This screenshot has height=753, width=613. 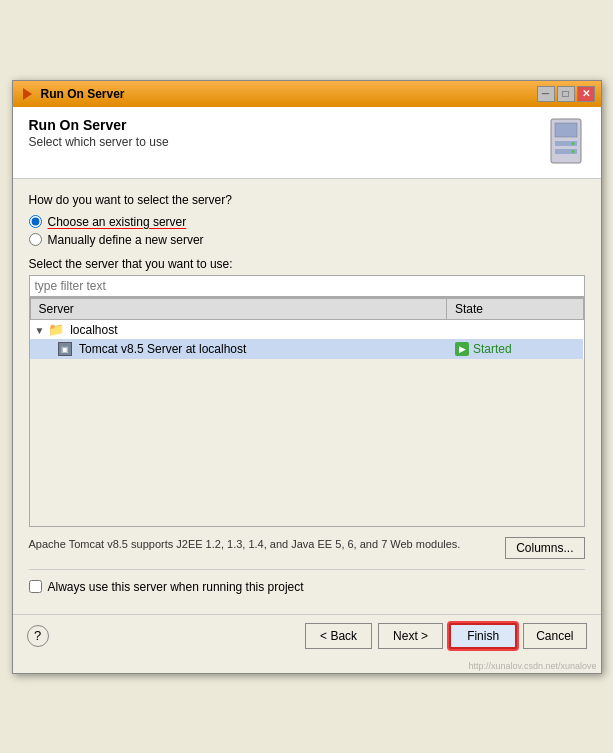 What do you see at coordinates (99, 125) in the screenshot?
I see `page-title: Run On Server` at bounding box center [99, 125].